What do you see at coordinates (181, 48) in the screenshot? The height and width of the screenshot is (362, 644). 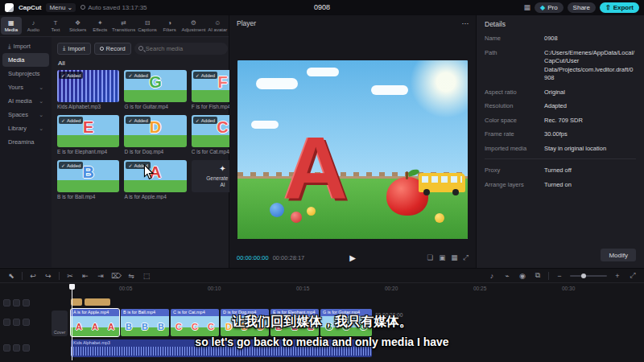 I see `search-box` at bounding box center [181, 48].